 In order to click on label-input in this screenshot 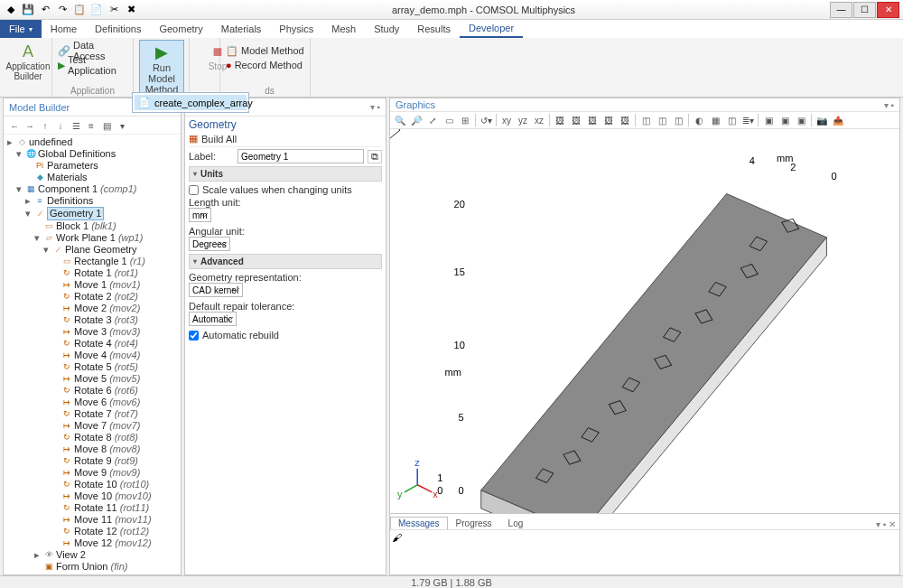, I will do `click(301, 156)`.